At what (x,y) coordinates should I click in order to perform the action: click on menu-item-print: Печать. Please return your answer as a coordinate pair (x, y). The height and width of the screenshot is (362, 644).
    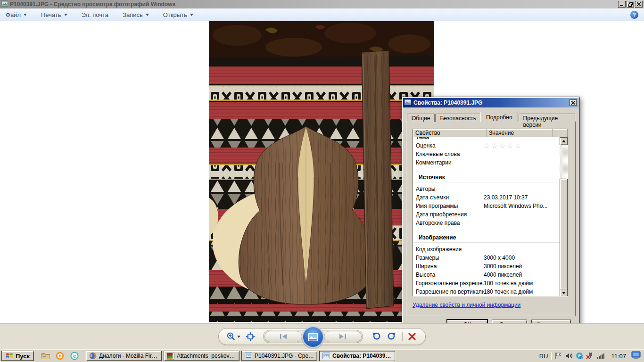
    Looking at the image, I should click on (54, 15).